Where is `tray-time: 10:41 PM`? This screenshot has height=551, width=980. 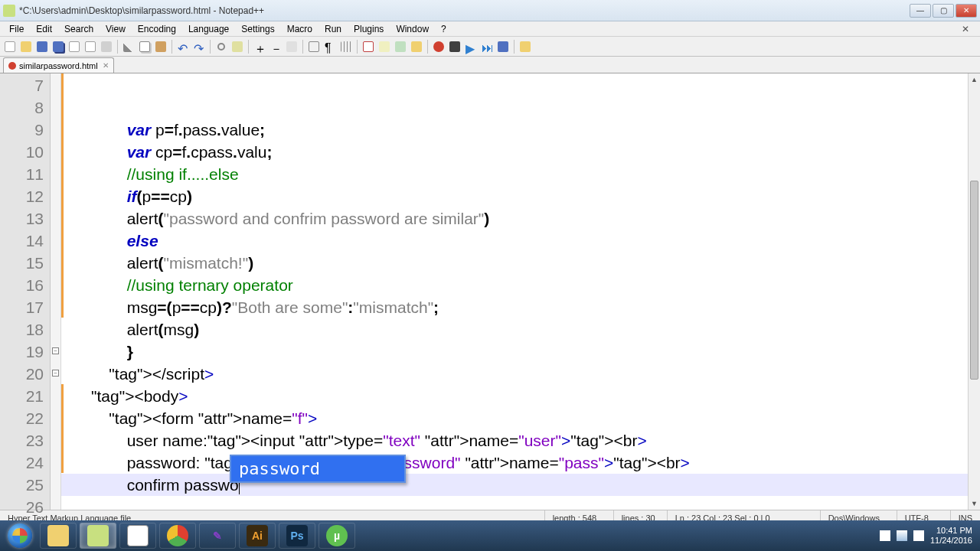
tray-time: 10:41 PM is located at coordinates (951, 531).